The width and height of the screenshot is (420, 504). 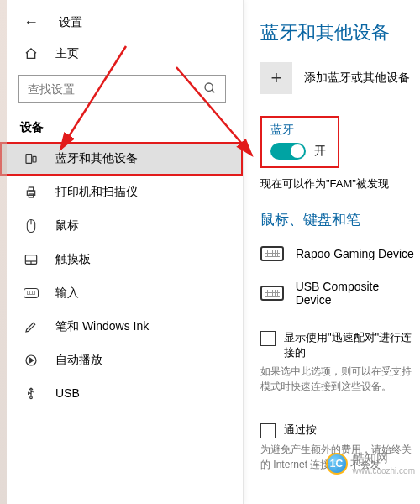 What do you see at coordinates (121, 159) in the screenshot?
I see `sidebar-item-bluetooth: 蓝牙和其他设备` at bounding box center [121, 159].